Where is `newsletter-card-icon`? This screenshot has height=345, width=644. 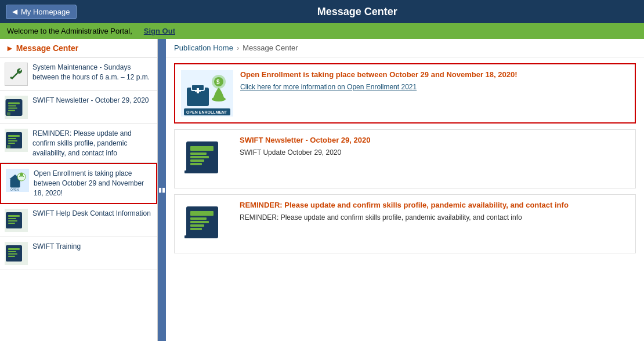 newsletter-card-icon is located at coordinates (207, 159).